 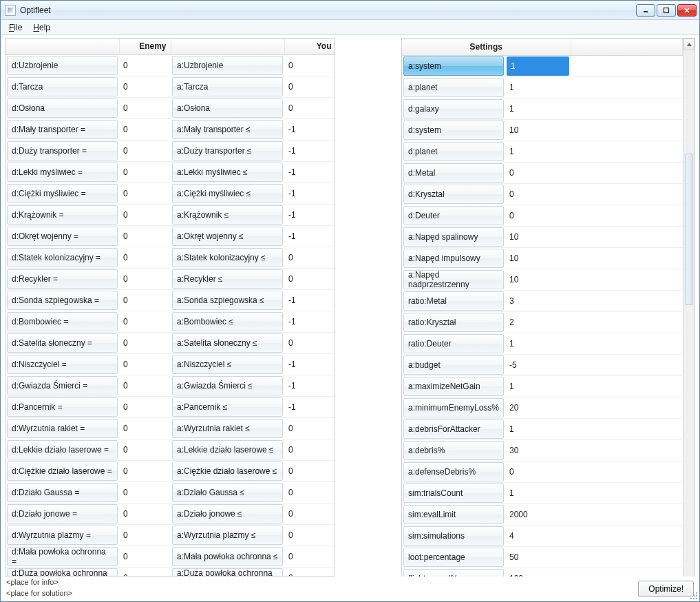 What do you see at coordinates (454, 429) in the screenshot?
I see `setting-key: a:debrisForAttacker` at bounding box center [454, 429].